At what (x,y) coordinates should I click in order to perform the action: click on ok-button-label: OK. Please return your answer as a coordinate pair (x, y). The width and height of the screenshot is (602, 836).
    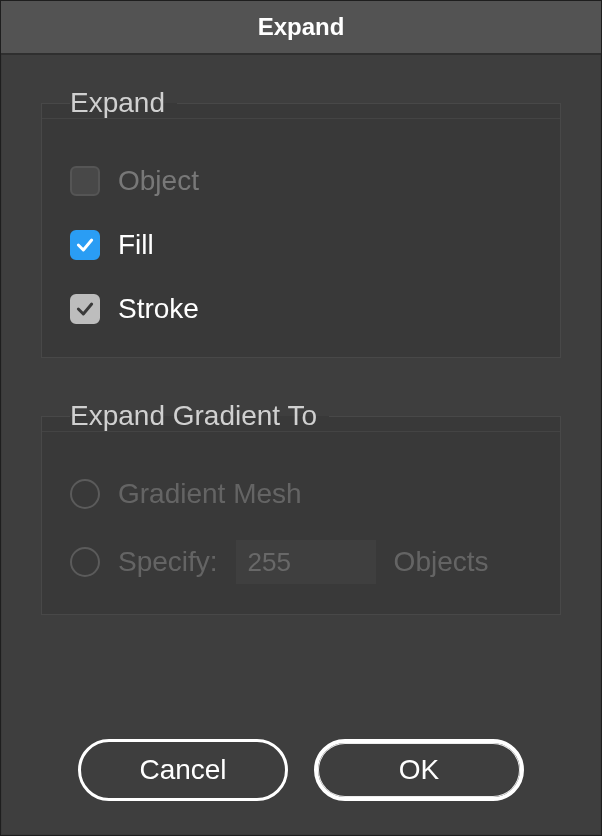
    Looking at the image, I should click on (419, 770).